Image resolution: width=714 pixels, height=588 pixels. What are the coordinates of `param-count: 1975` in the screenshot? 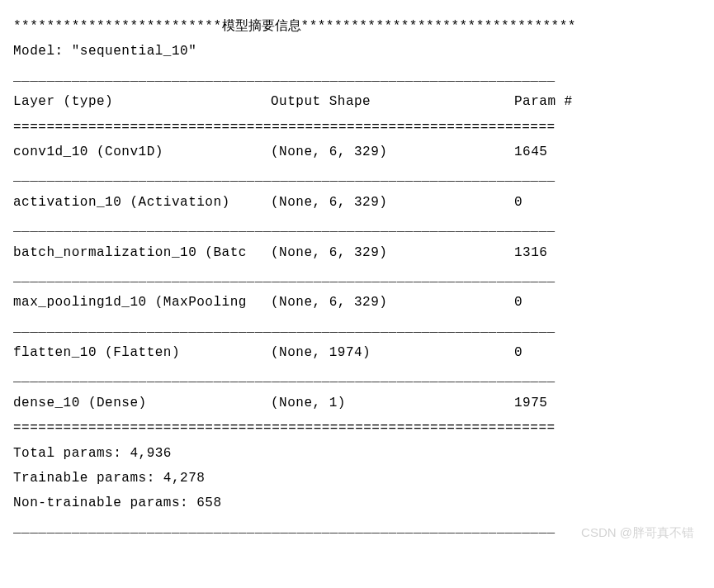 It's located at (608, 403).